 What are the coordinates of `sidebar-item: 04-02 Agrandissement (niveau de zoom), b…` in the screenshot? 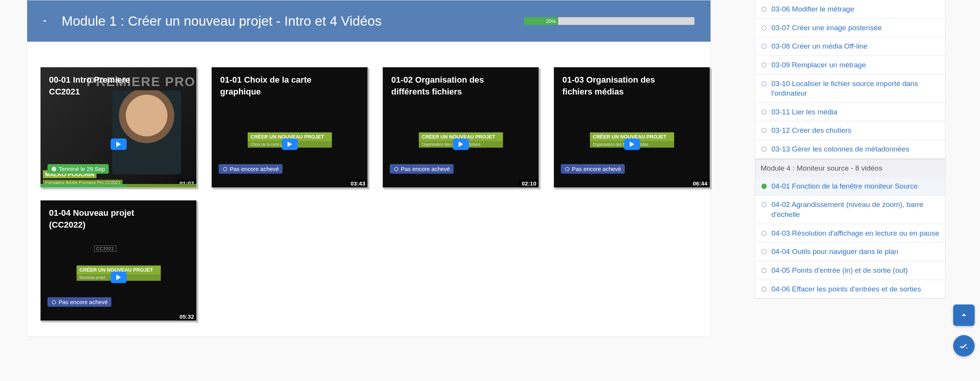 It's located at (850, 210).